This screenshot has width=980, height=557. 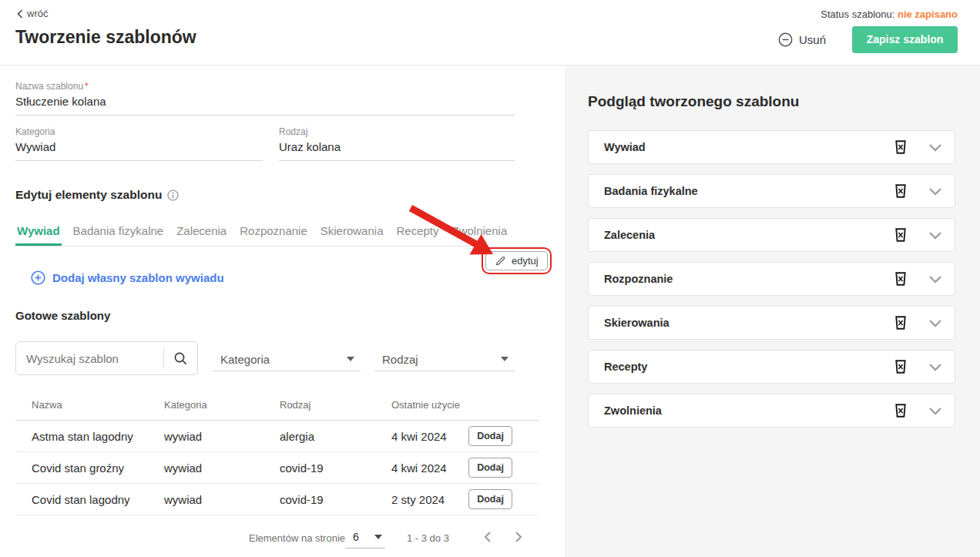 What do you see at coordinates (749, 411) in the screenshot?
I see `section-label: Zwolnienia` at bounding box center [749, 411].